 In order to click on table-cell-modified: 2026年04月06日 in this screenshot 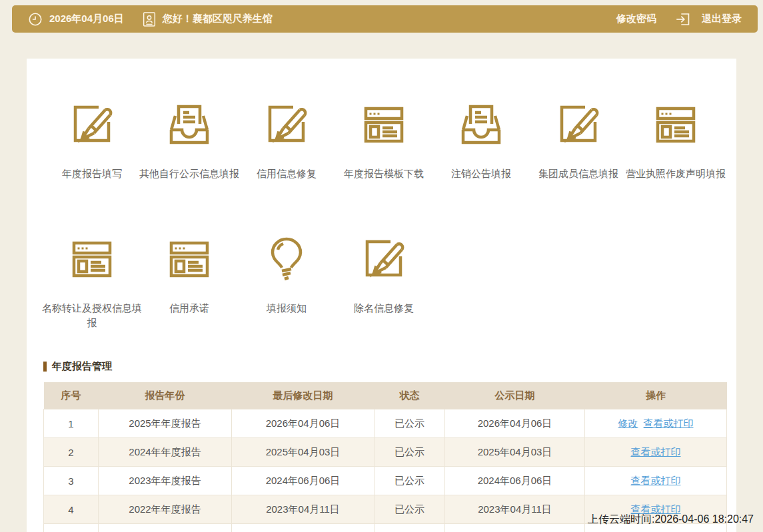, I will do `click(303, 423)`.